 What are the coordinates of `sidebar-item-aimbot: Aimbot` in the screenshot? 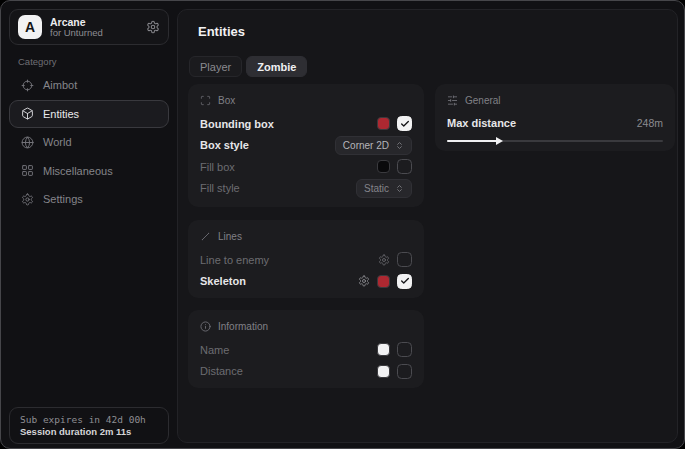 It's located at (89, 86).